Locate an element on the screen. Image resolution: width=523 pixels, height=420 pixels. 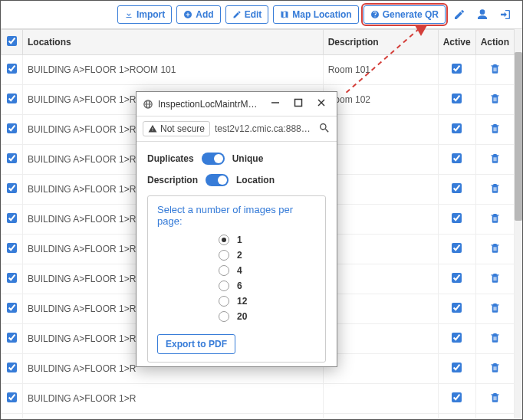
radio-option: 4 is located at coordinates (267, 271).